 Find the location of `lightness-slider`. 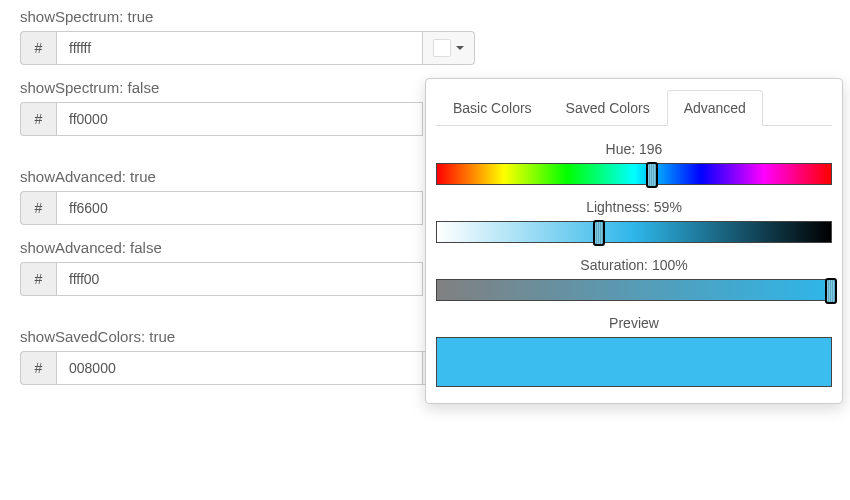

lightness-slider is located at coordinates (634, 232).